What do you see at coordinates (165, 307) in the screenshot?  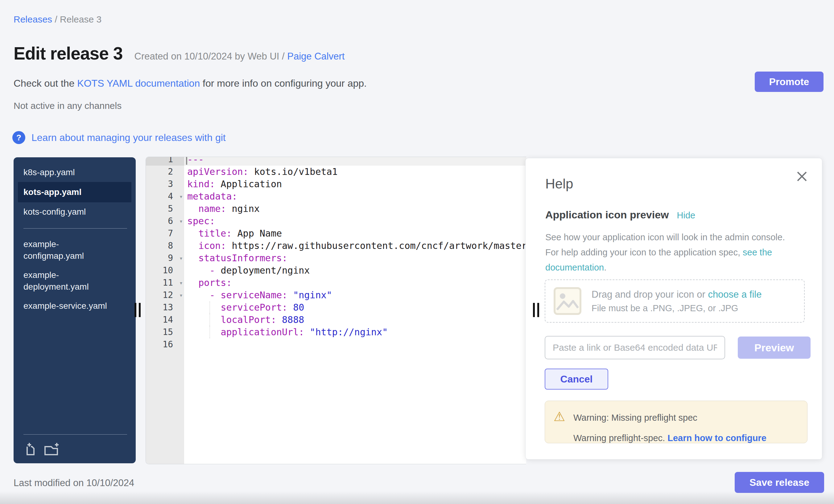 I see `line-number: 13` at bounding box center [165, 307].